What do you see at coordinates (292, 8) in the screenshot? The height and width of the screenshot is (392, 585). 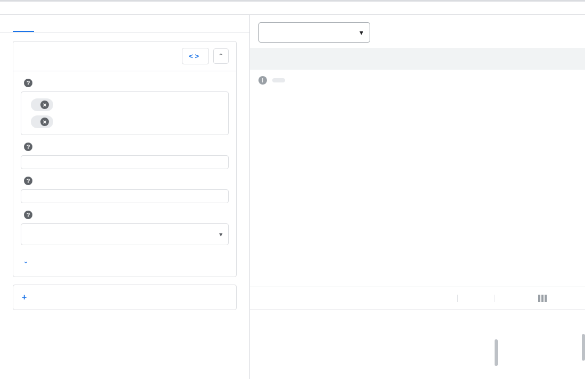 I see `page-title` at bounding box center [292, 8].